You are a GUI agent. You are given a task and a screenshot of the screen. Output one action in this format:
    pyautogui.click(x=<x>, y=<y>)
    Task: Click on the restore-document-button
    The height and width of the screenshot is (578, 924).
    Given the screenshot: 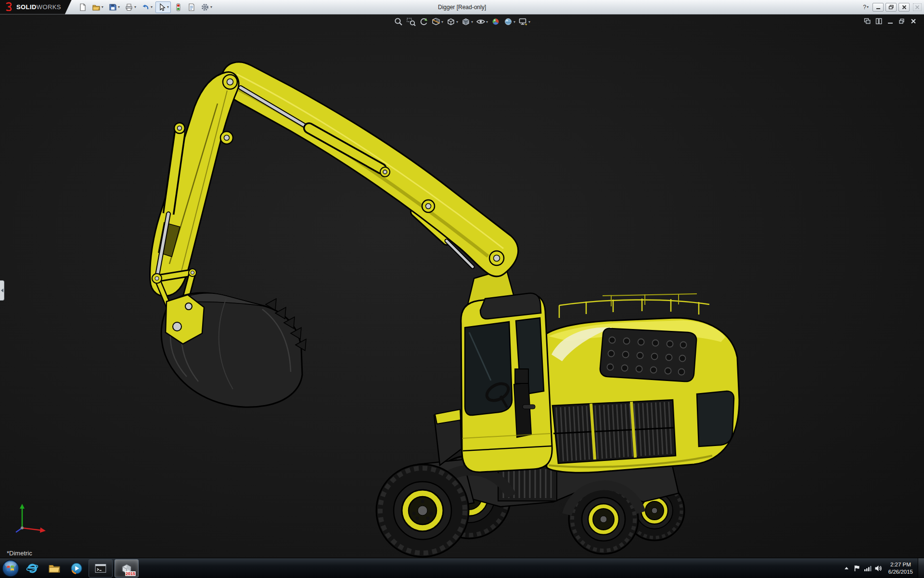 What is the action you would take?
    pyautogui.click(x=902, y=21)
    